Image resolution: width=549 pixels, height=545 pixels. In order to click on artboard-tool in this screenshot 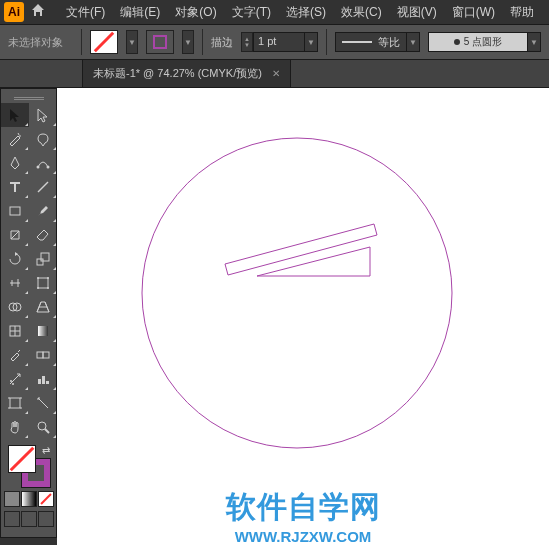, I will do `click(15, 403)`.